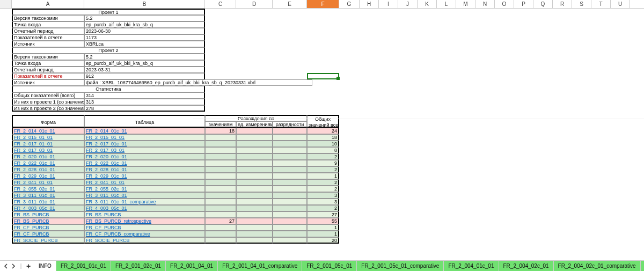 The width and height of the screenshot is (644, 271). I want to click on hdr-values: значениям, so click(221, 124).